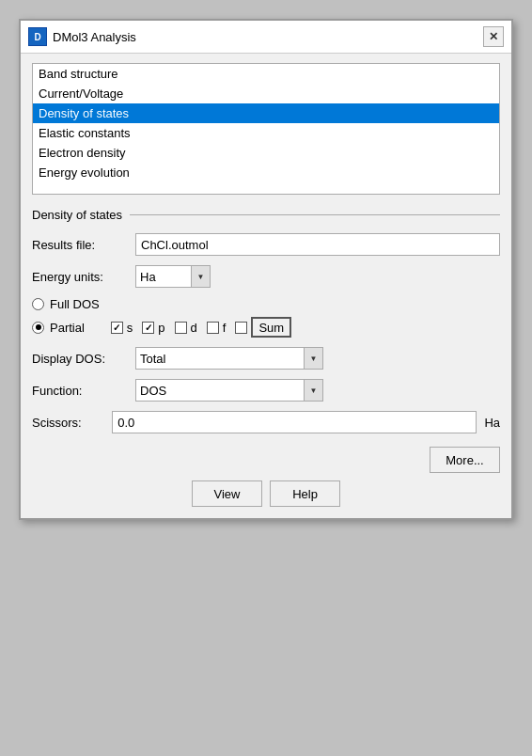  I want to click on display-dos-row: Display DOS: TotalPartial ▼, so click(266, 358).